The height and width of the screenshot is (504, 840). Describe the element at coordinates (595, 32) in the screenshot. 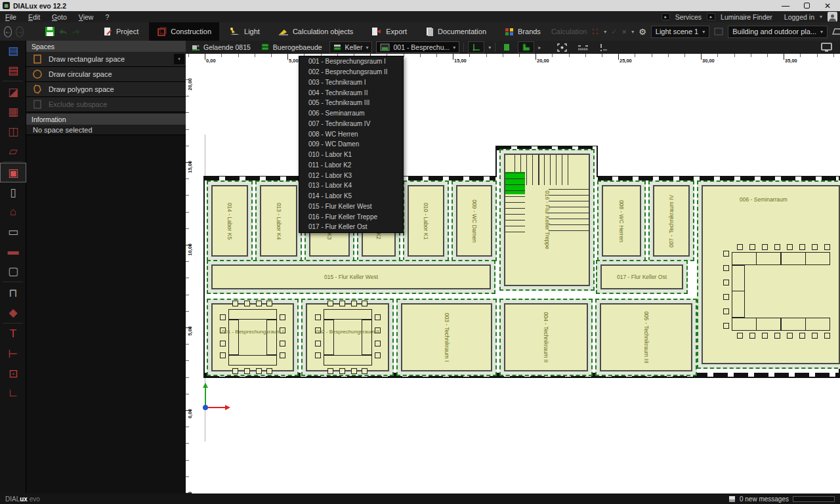

I see `start-calculation-icon` at that location.